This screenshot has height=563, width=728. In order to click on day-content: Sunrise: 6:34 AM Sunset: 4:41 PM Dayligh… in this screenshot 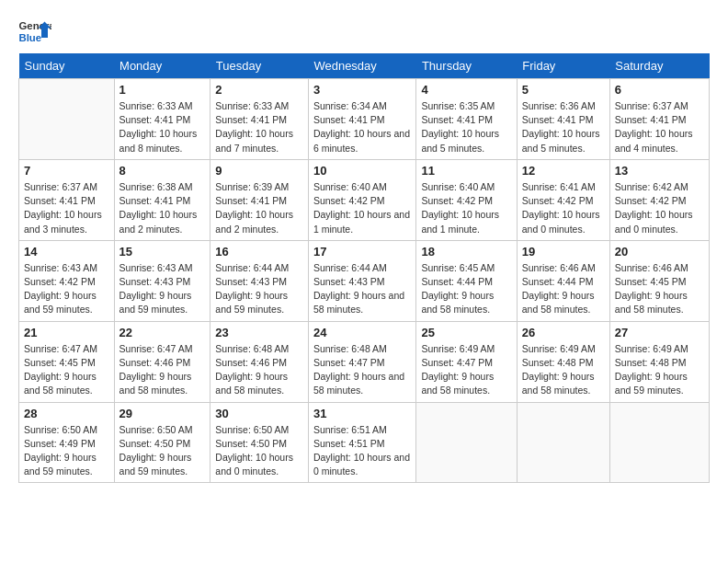, I will do `click(362, 127)`.